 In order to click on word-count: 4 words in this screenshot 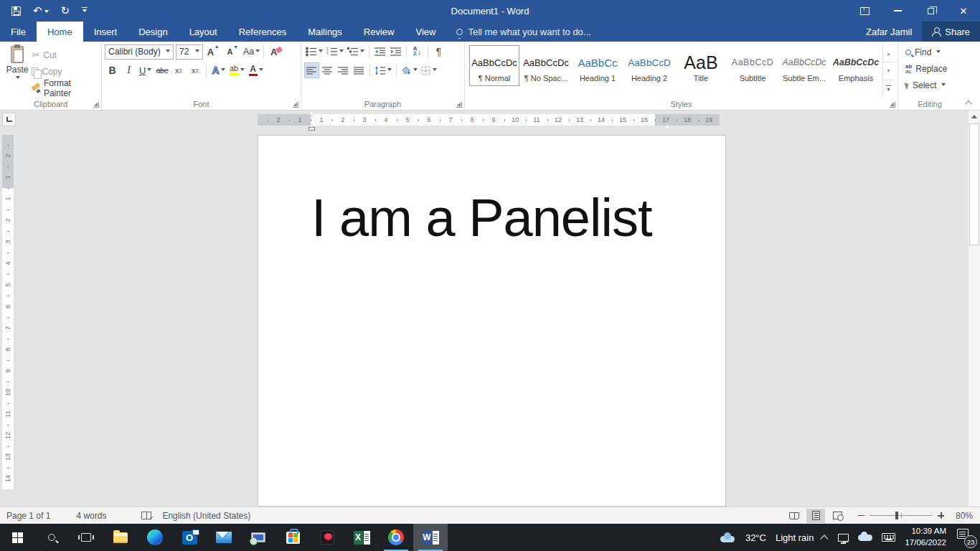, I will do `click(91, 516)`.